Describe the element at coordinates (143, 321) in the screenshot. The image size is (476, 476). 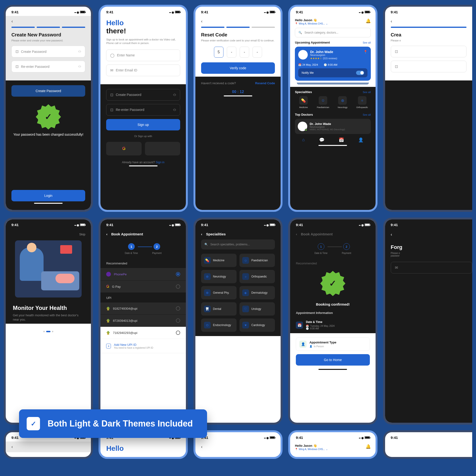
I see `screen-payment: 9:41 ‹ Book Appointment 1Date & Time 2Pa…` at that location.